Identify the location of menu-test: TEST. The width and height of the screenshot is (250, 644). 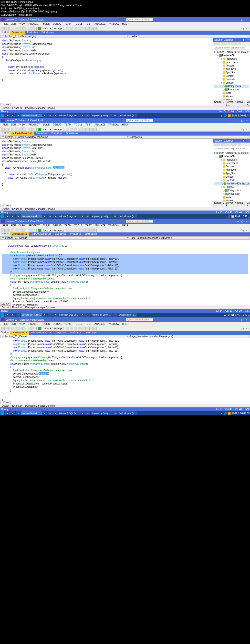
(89, 24).